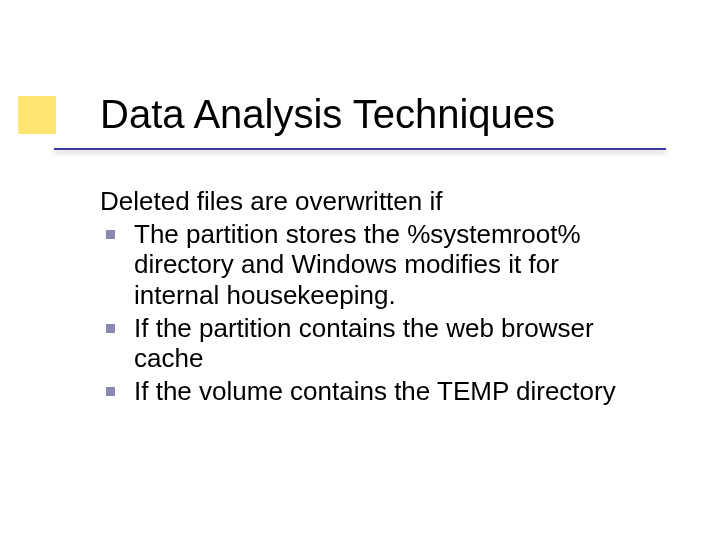 The width and height of the screenshot is (720, 540). Describe the element at coordinates (390, 114) in the screenshot. I see `title-area: Data Analysis Techniques` at that location.